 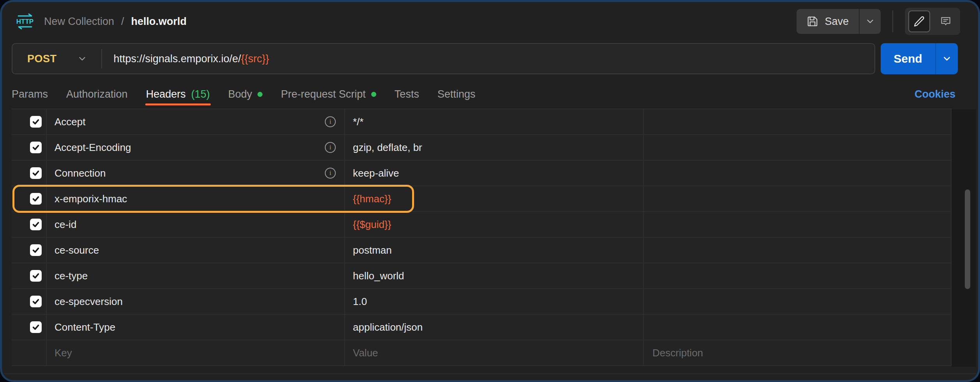 What do you see at coordinates (678, 353) in the screenshot?
I see `header-description: Description` at bounding box center [678, 353].